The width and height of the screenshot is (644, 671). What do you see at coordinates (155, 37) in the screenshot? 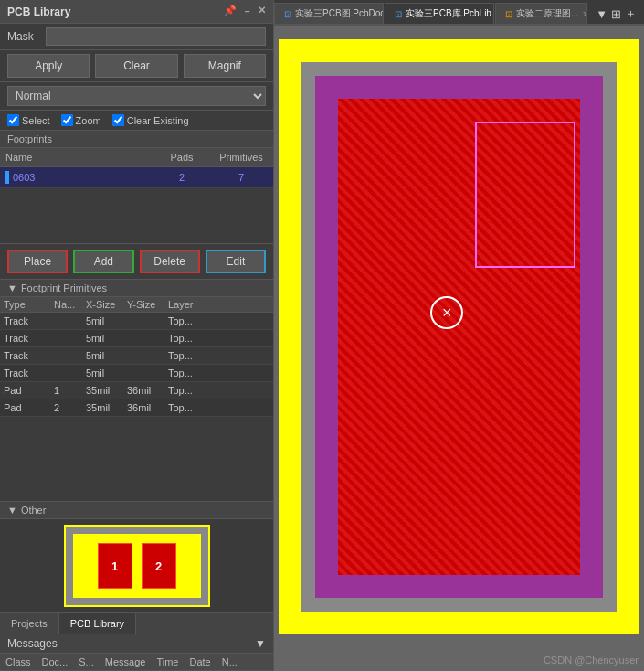
I see `mask-input` at bounding box center [155, 37].